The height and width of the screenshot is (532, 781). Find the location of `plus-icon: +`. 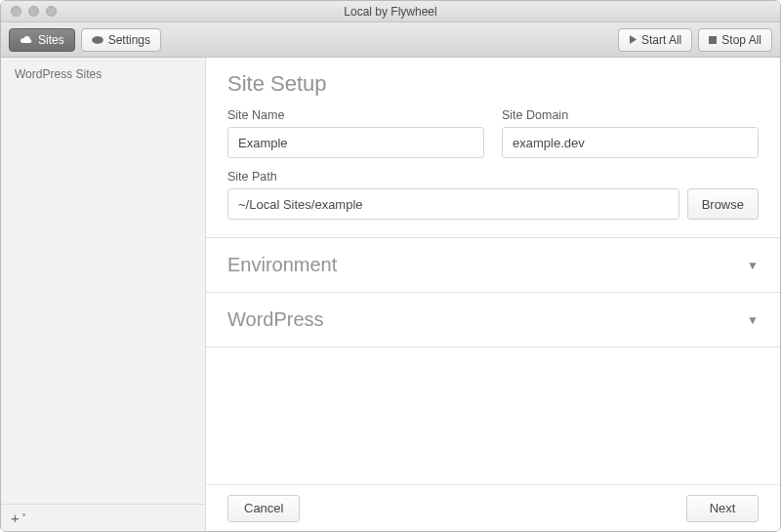

plus-icon: + is located at coordinates (16, 517).